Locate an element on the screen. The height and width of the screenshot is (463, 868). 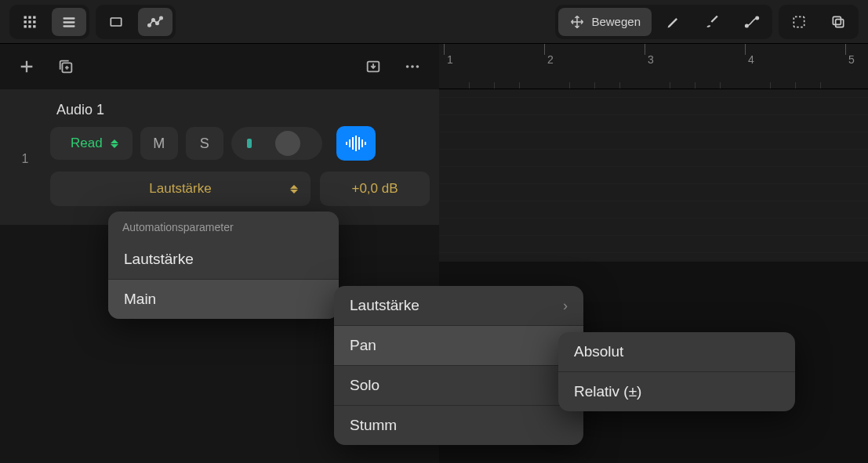
move-tool-button: Bewegen is located at coordinates (605, 22).